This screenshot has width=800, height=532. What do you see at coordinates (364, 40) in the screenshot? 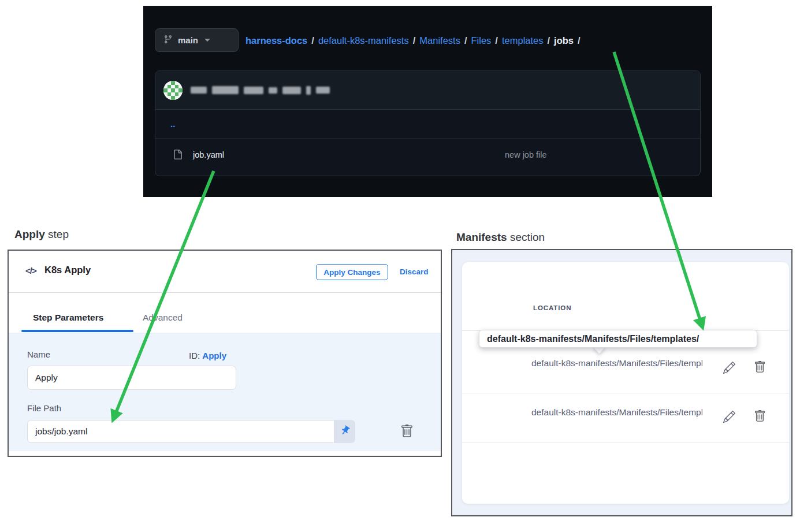
I see `breadcrumb-dir-default-k8s-manifests: default-k8s-manifests` at bounding box center [364, 40].